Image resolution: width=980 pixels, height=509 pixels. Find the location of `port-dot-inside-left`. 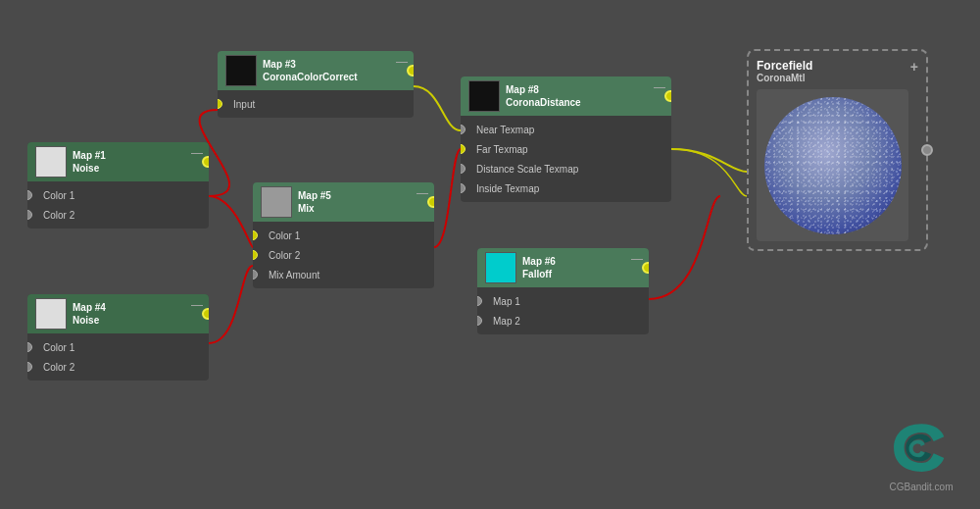

port-dot-inside-left is located at coordinates (463, 188).